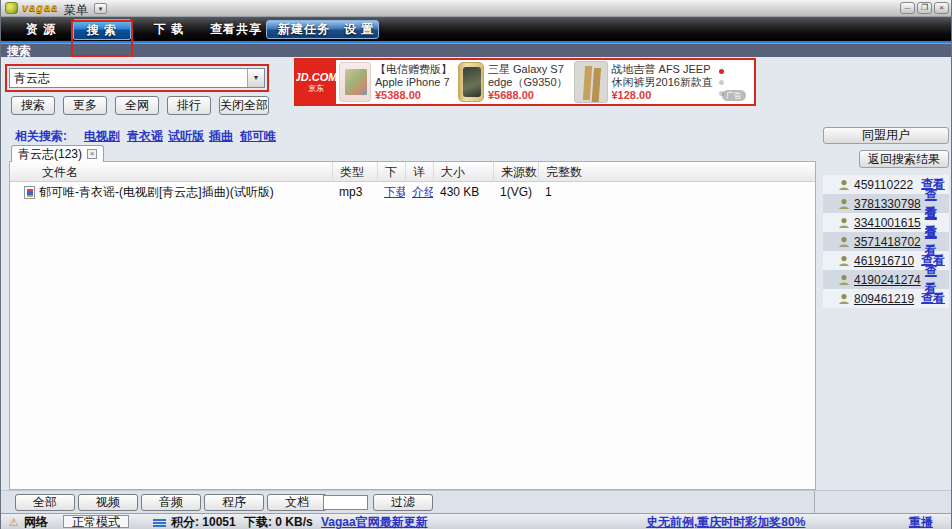 This screenshot has width=952, height=529. I want to click on filter-input, so click(346, 502).